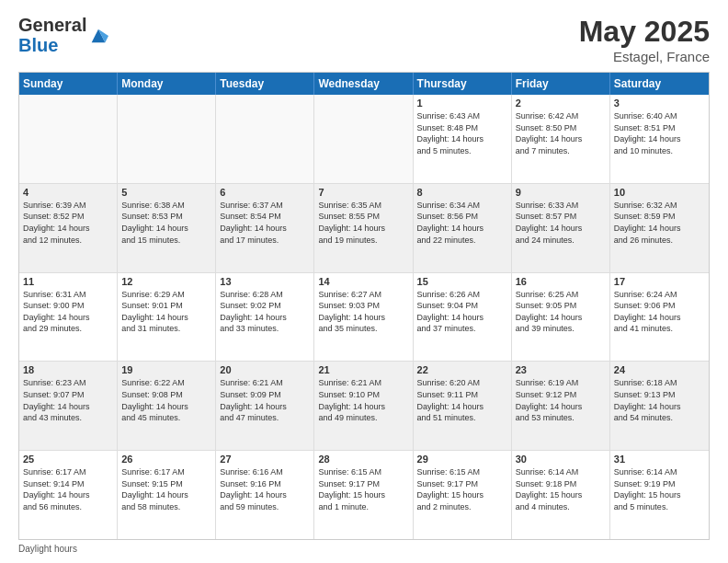  I want to click on cal-cell-day-20: 20Sunrise: 6:21 AMSunset: 9:09 PMDayligh…, so click(265, 406).